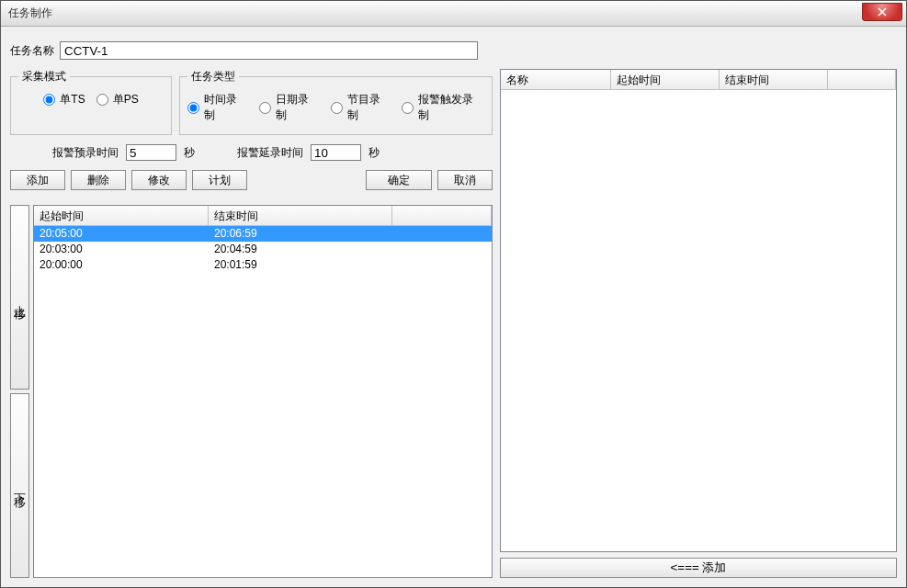 The image size is (907, 588). Describe the element at coordinates (64, 99) in the screenshot. I see `radio-single-ts: 单TS` at that location.